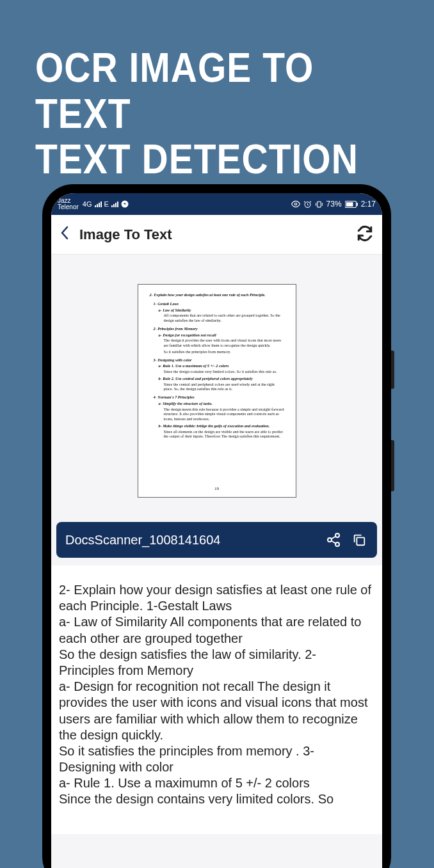  What do you see at coordinates (217, 404) in the screenshot?
I see `doc-subsection: a- Simplify the structure of tasks.` at bounding box center [217, 404].